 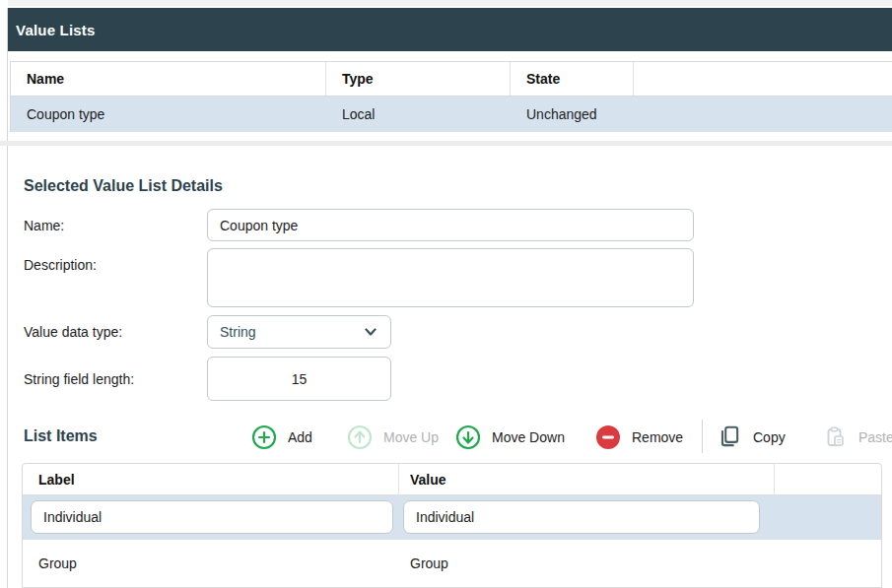 What do you see at coordinates (657, 437) in the screenshot?
I see `remove-button-label: Remove` at bounding box center [657, 437].